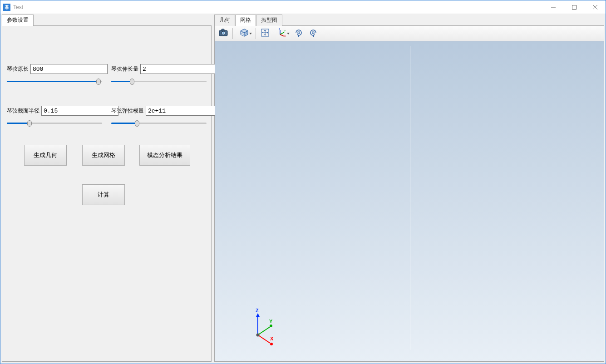 The image size is (606, 364). What do you see at coordinates (103, 155) in the screenshot?
I see `generate-mesh-button: 生成网格` at bounding box center [103, 155].